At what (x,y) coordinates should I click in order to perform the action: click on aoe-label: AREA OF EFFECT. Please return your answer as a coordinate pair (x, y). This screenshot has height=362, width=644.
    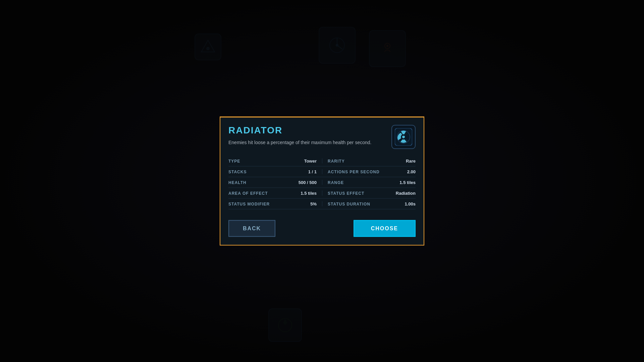
    Looking at the image, I should click on (248, 193).